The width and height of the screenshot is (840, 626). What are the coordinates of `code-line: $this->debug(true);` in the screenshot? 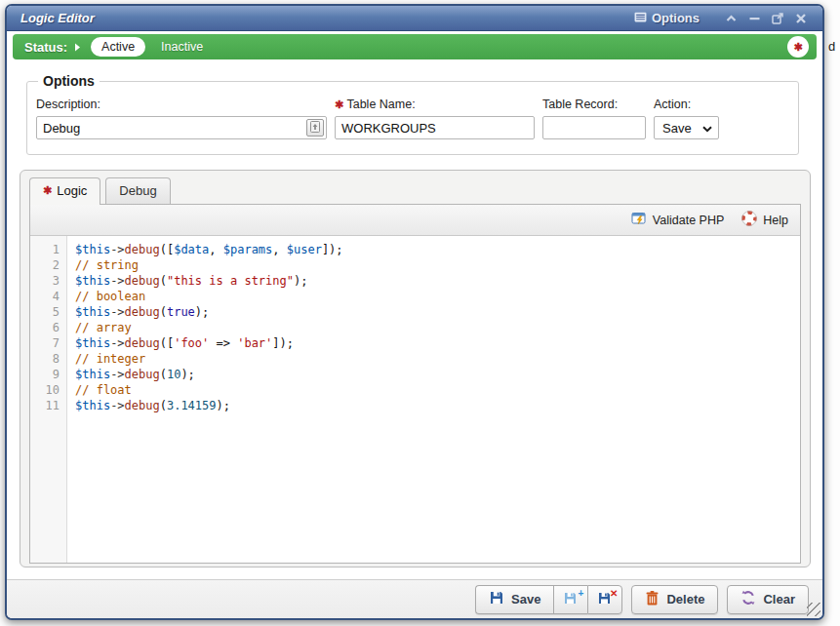 It's located at (437, 312).